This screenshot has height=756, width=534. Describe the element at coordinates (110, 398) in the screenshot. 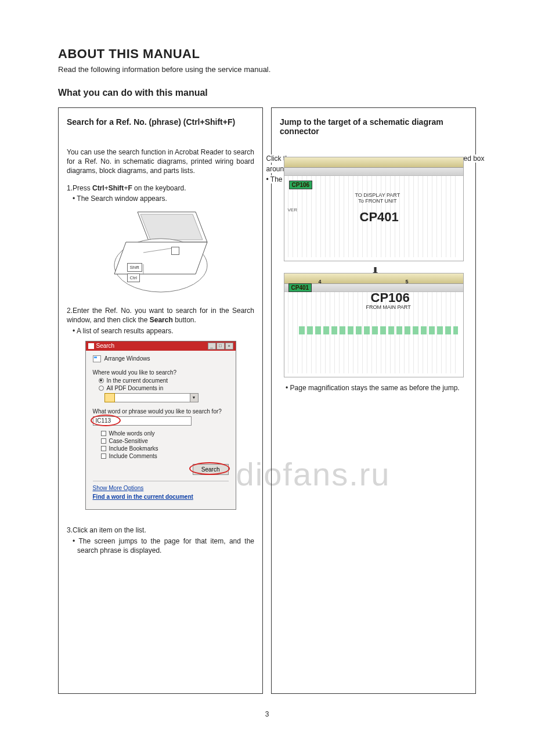

I see `folder-icon` at that location.